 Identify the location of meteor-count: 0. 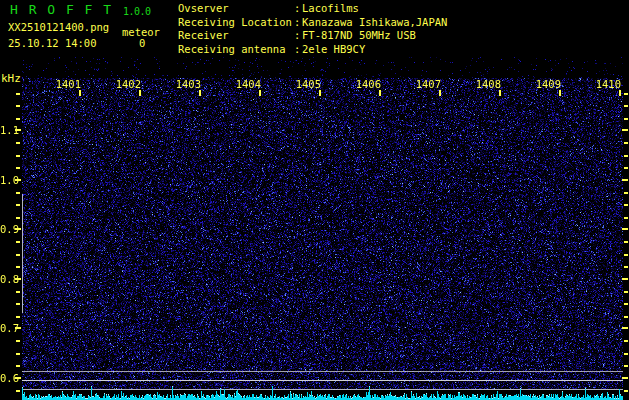
(142, 44).